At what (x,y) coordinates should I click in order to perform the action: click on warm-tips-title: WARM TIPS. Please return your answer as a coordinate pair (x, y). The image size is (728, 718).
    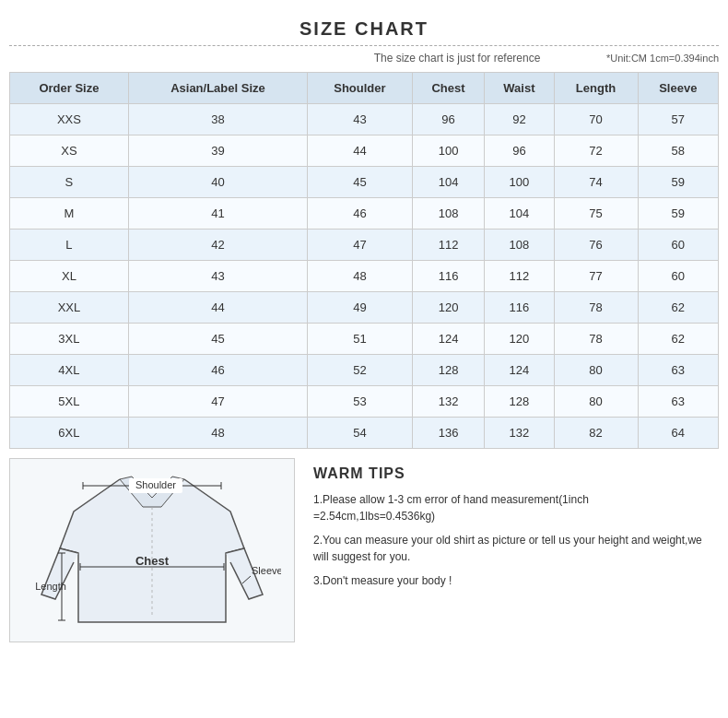
    Looking at the image, I should click on (511, 474).